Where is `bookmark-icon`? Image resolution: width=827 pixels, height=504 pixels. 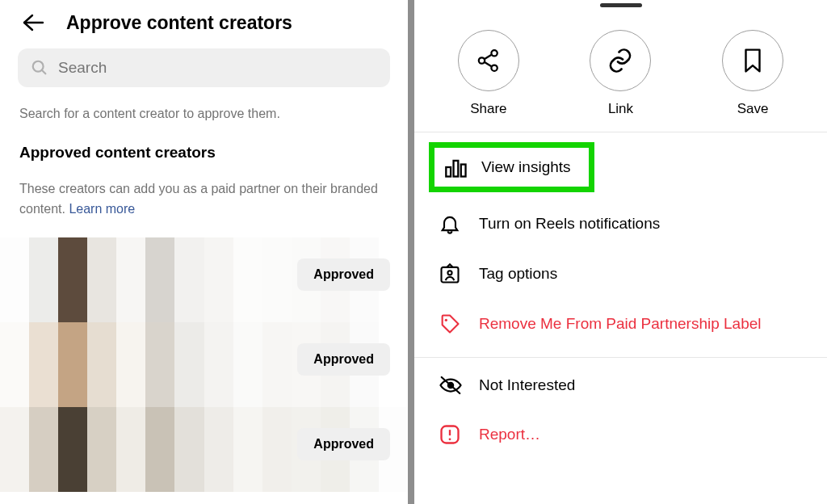
bookmark-icon is located at coordinates (753, 61).